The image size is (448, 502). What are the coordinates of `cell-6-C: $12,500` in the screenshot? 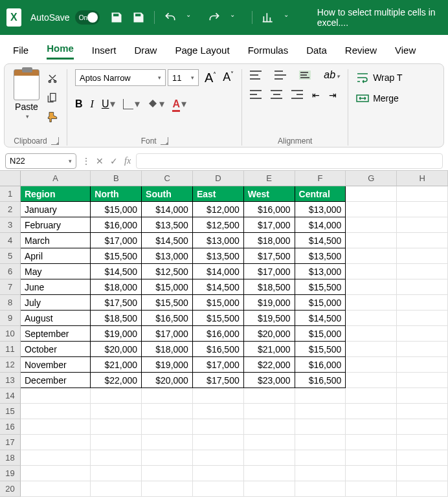 It's located at (167, 272).